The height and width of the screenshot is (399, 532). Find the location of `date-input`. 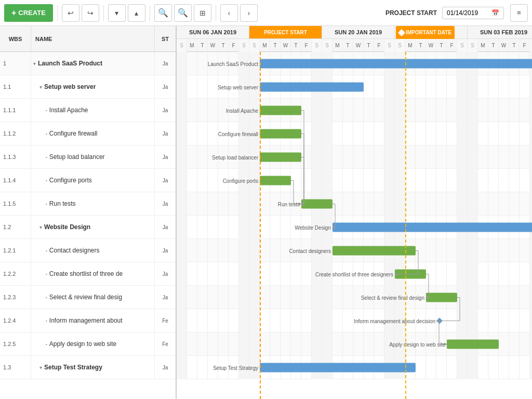

date-input is located at coordinates (468, 13).